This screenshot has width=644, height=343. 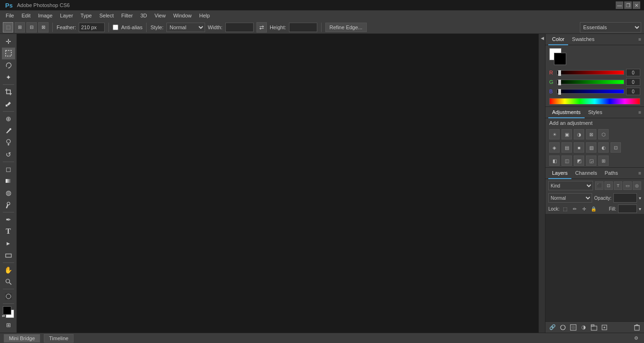 I want to click on blur-tool: ◍, so click(x=8, y=193).